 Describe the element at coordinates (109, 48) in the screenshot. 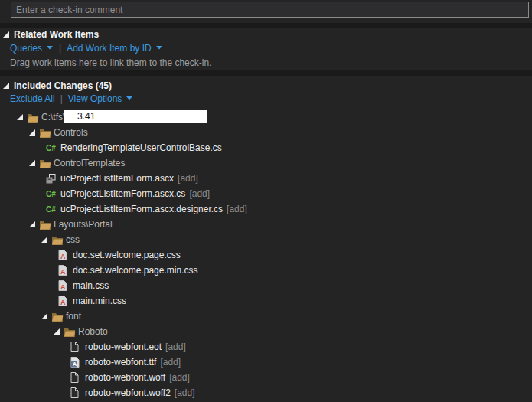

I see `add-work-item-by-id-link: Add Work Item by ID` at that location.